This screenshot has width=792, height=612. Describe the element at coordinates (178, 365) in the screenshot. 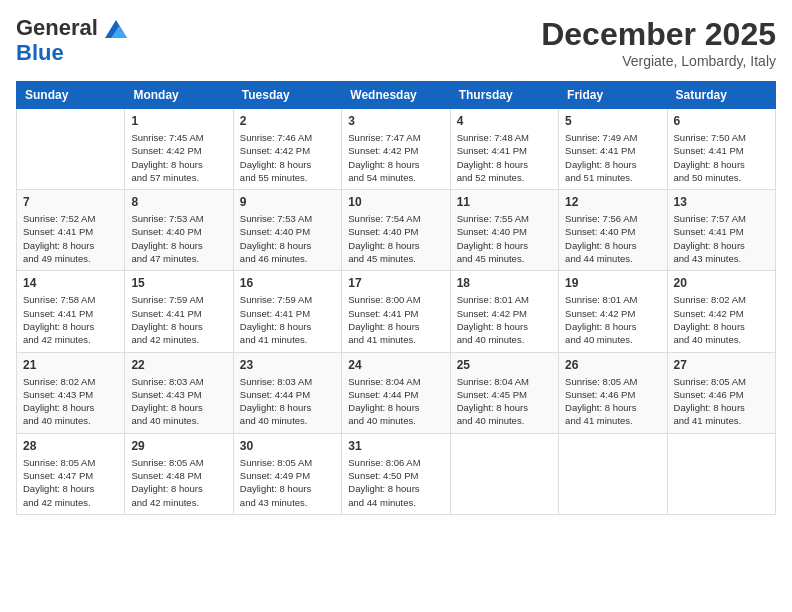

I see `day-number: 22` at that location.